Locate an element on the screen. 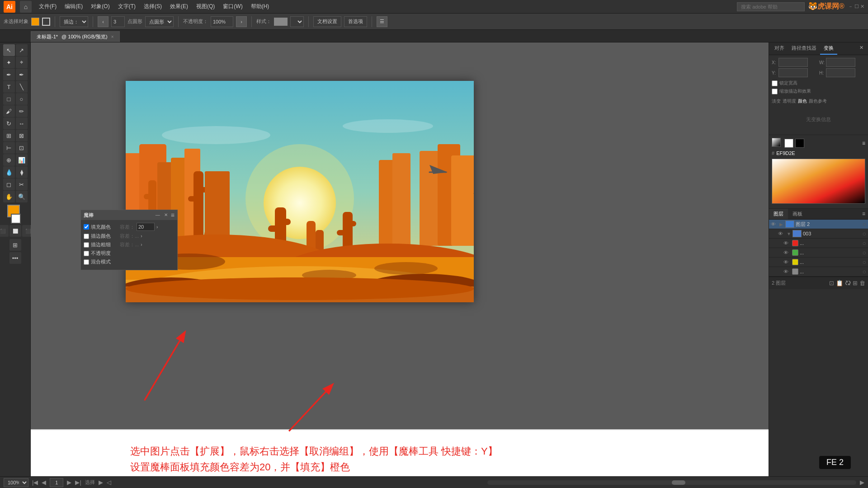  ellipse-tool: ○ is located at coordinates (22, 99).